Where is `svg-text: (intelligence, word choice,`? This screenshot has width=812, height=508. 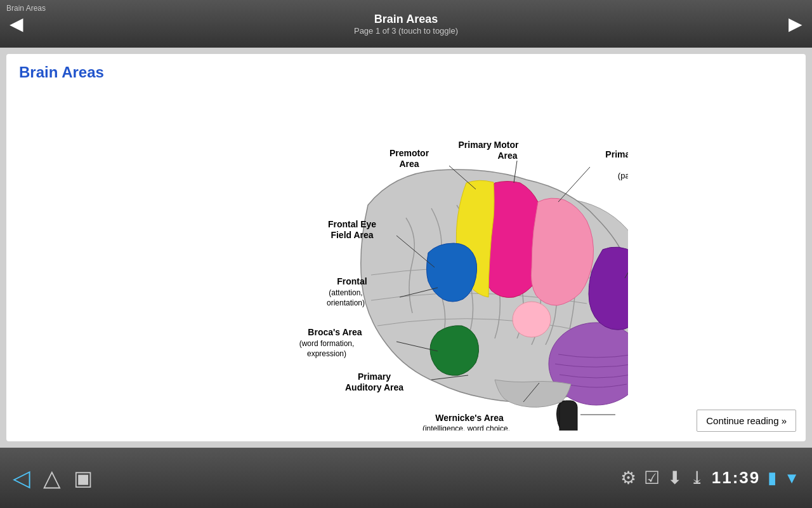
svg-text: (intelligence, word choice, is located at coordinates (466, 427).